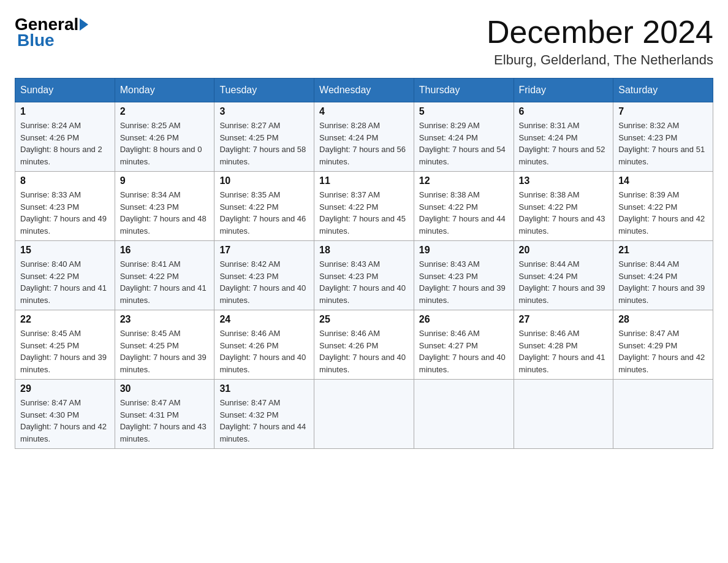 Image resolution: width=728 pixels, height=563 pixels. I want to click on day-number: 7, so click(663, 112).